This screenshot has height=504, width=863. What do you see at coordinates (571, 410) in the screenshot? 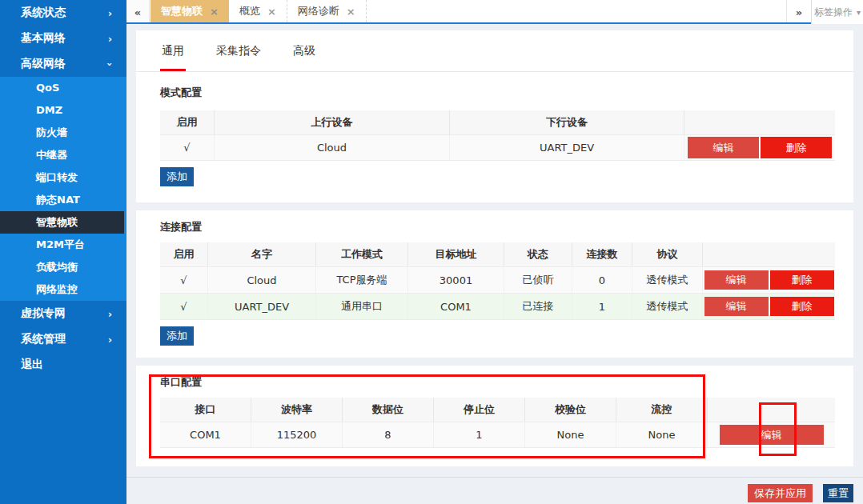
I see `col-header-parity: 校验位` at bounding box center [571, 410].